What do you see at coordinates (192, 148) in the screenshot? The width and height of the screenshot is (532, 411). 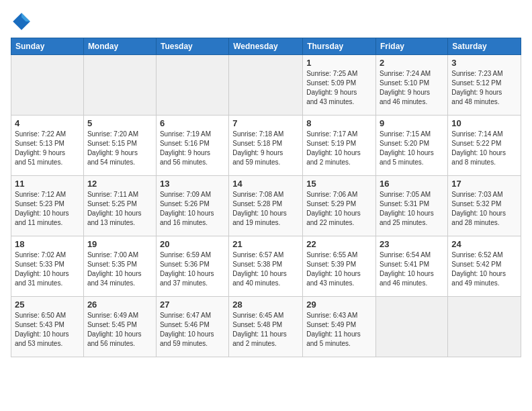 I see `day-info: Sunrise: 7:19 AM Sunset: 5:16 PM Dayligh…` at bounding box center [192, 148].